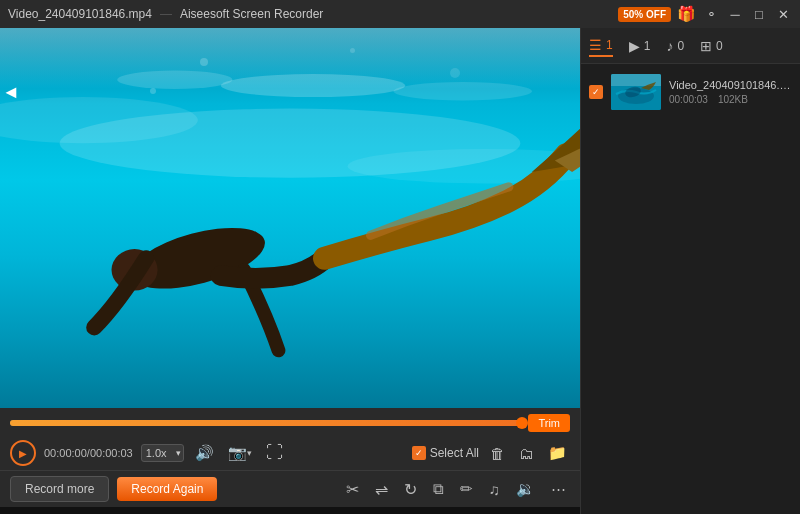 This screenshot has width=800, height=514. Describe the element at coordinates (252, 14) in the screenshot. I see `app-name: Aiseesoft Screen Recorder` at that location.